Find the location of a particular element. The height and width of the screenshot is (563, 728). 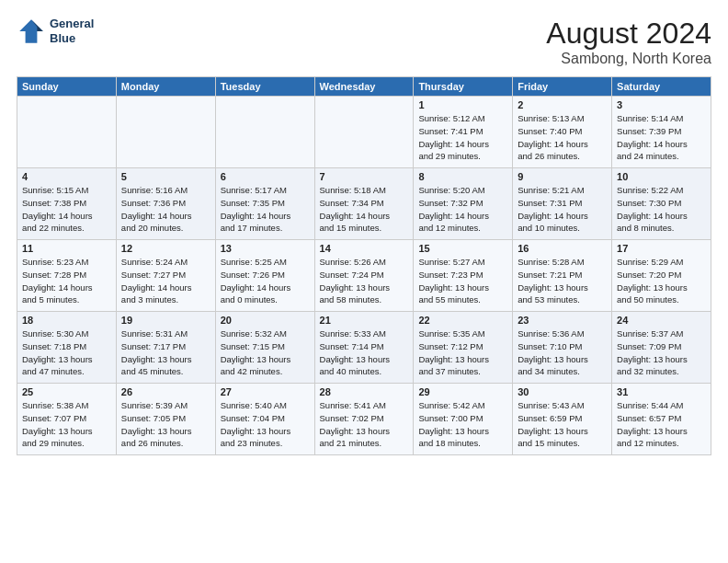

calendar-cell: 28Sunrise: 5:41 AMSunset: 7:02 PMDayligh… is located at coordinates (364, 419).